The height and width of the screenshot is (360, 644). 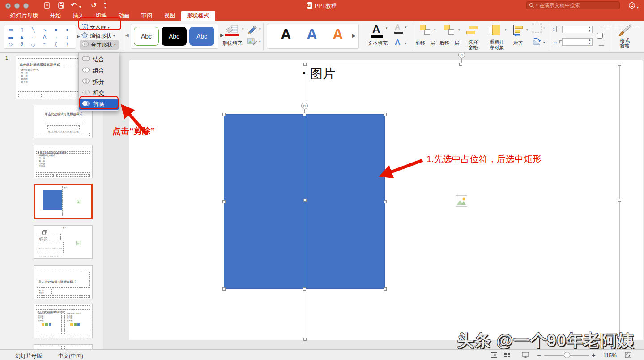 What do you see at coordinates (397, 27) in the screenshot?
I see `text-outline-button: A` at bounding box center [397, 27].